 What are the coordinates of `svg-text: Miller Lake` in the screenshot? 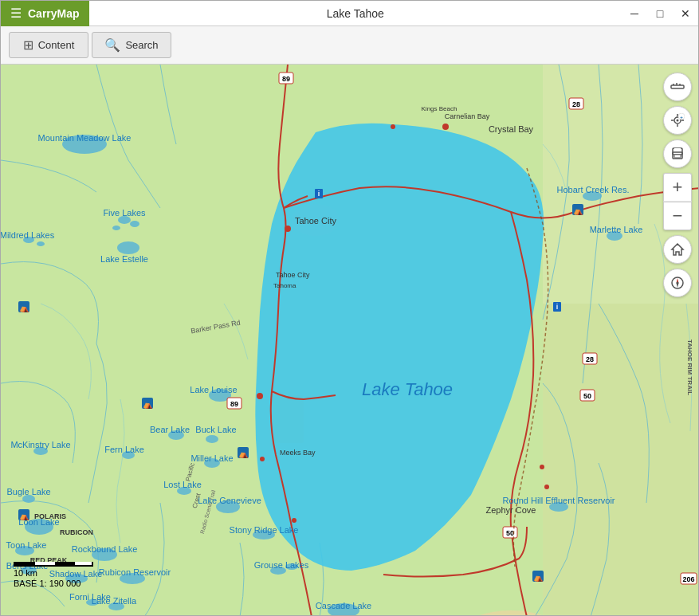 It's located at (212, 458).